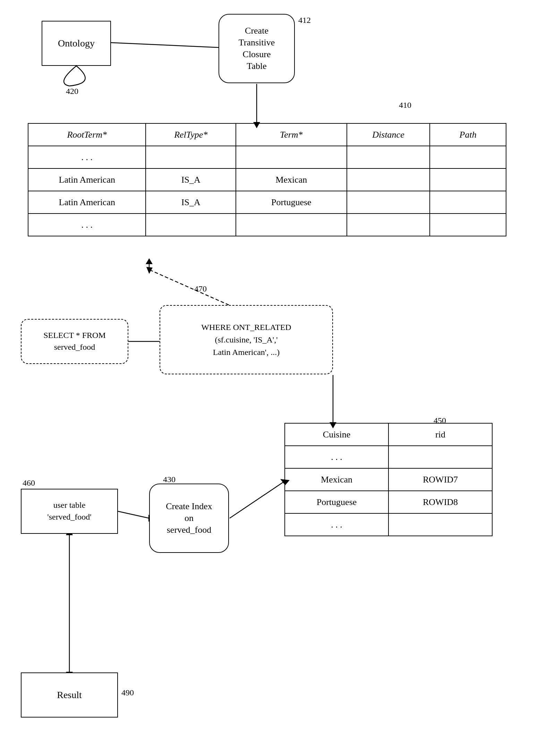 The width and height of the screenshot is (547, 756). What do you see at coordinates (75, 341) in the screenshot?
I see `select-text: SELECT * FROMserved_food` at bounding box center [75, 341].